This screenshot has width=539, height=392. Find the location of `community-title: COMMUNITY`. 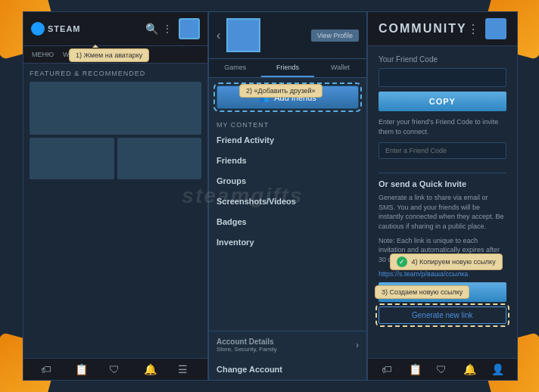

community-title: COMMUNITY is located at coordinates (422, 29).